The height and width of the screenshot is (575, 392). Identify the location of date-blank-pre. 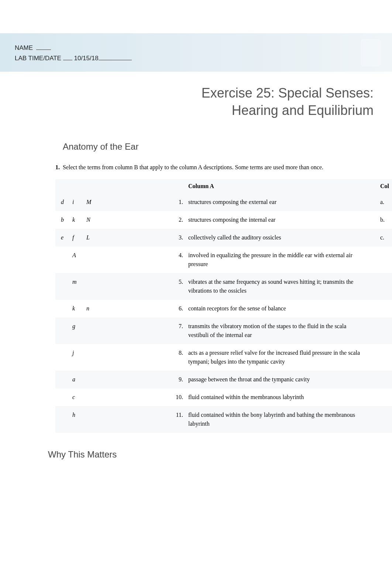
(68, 60).